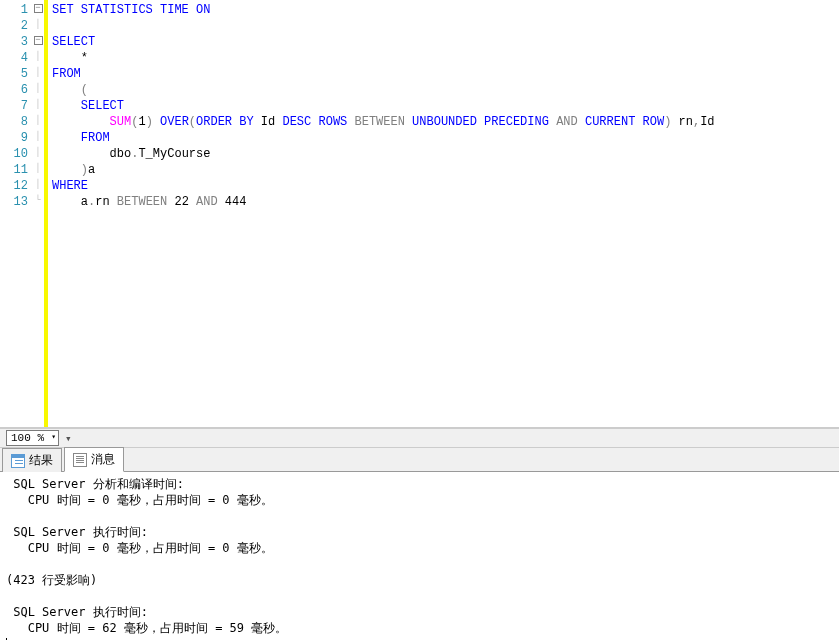 Image resolution: width=839 pixels, height=640 pixels. I want to click on msg-rows-affected: (423 行受影响), so click(52, 580).